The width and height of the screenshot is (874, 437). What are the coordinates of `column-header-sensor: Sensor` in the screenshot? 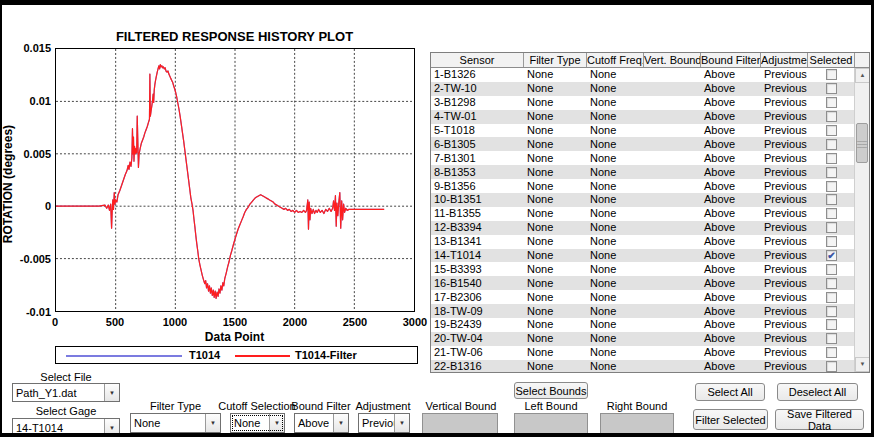 It's located at (478, 60).